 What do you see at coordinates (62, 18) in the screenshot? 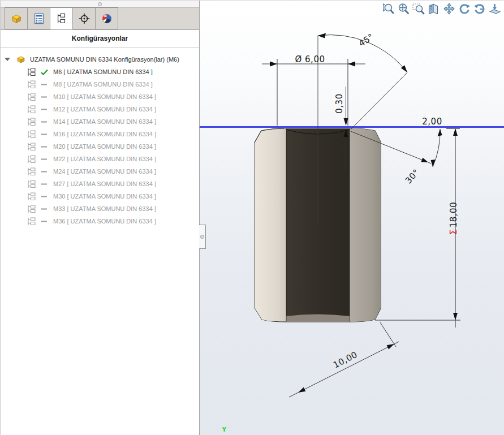
I see `configurationmanager-tab` at bounding box center [62, 18].